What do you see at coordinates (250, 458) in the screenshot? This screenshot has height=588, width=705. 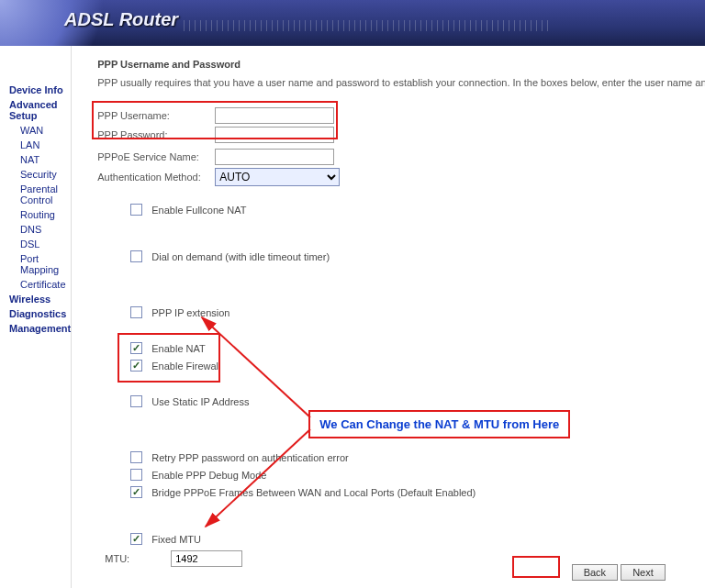 I see `retry-ppp-label: Retry PPP password on authentication err…` at bounding box center [250, 458].